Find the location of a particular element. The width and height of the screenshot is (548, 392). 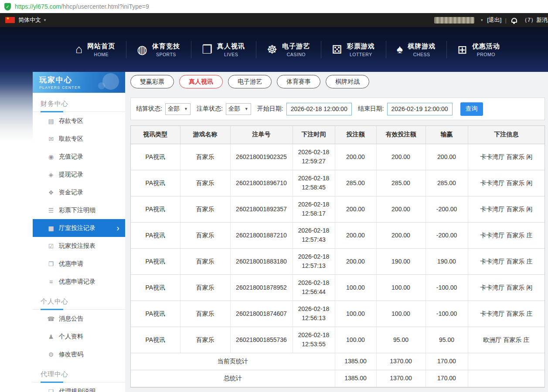

sidebar-item-messages: ☎消息公告 is located at coordinates (79, 319).